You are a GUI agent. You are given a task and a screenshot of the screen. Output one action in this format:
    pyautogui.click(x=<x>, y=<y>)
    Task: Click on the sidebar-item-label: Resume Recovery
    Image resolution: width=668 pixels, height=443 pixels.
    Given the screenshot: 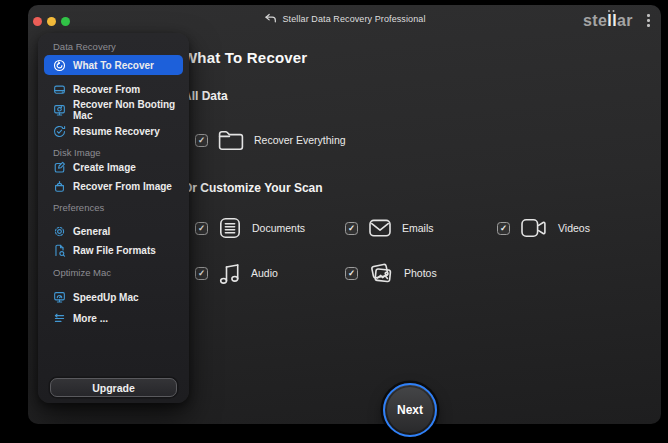 What is the action you would take?
    pyautogui.click(x=116, y=132)
    